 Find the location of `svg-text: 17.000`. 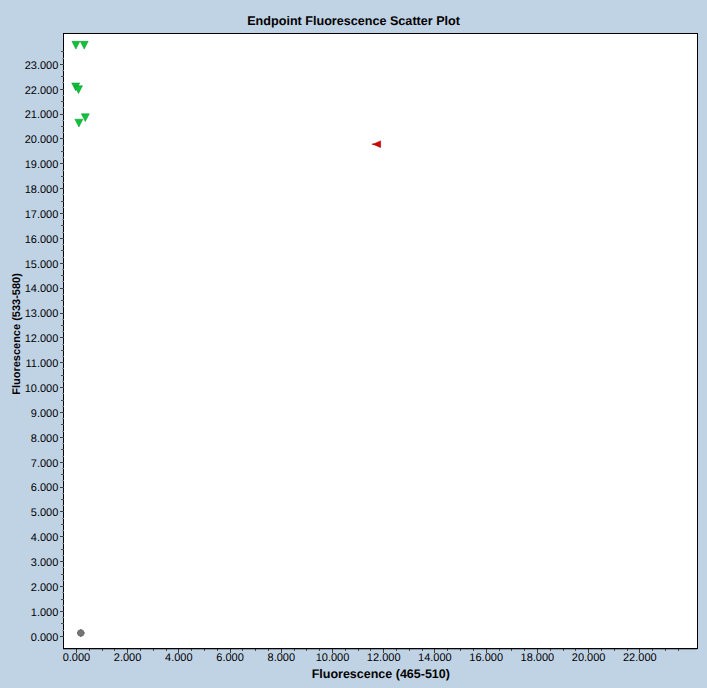

svg-text: 17.000 is located at coordinates (42, 215).